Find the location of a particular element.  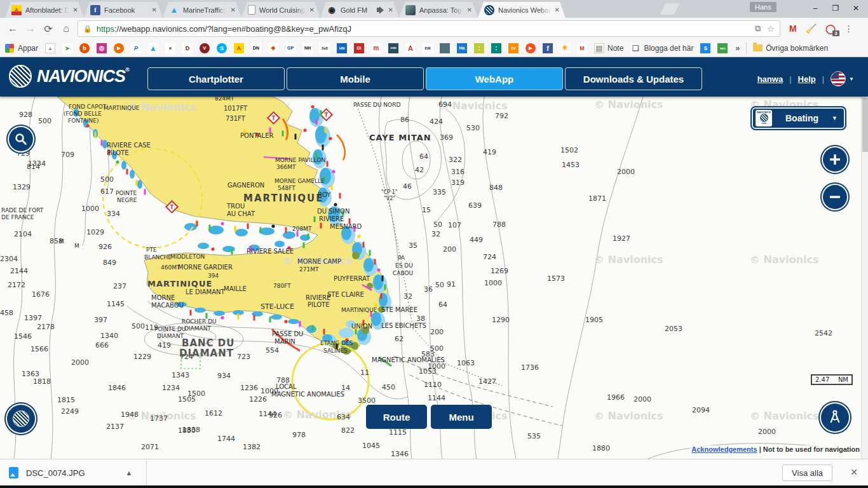

blocker-extension-icon: ◯3 is located at coordinates (831, 29).